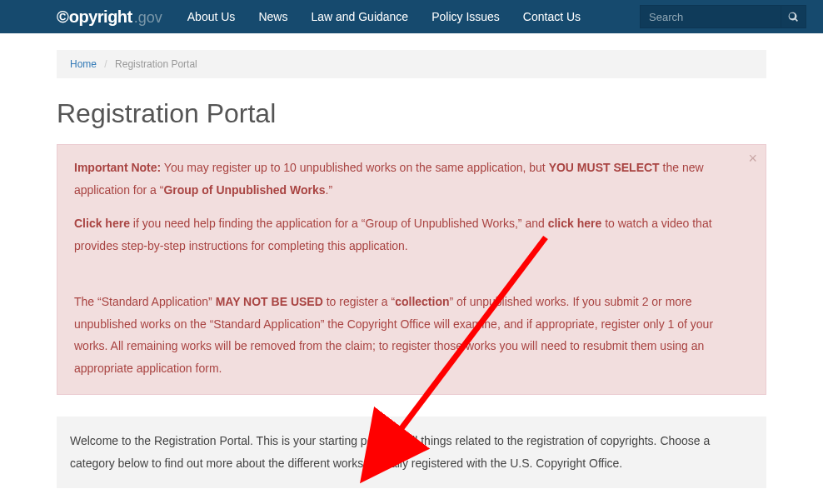 The height and width of the screenshot is (504, 823). What do you see at coordinates (390, 452) in the screenshot?
I see `welcome-text: Welcome to the Registration Portal. This…` at bounding box center [390, 452].